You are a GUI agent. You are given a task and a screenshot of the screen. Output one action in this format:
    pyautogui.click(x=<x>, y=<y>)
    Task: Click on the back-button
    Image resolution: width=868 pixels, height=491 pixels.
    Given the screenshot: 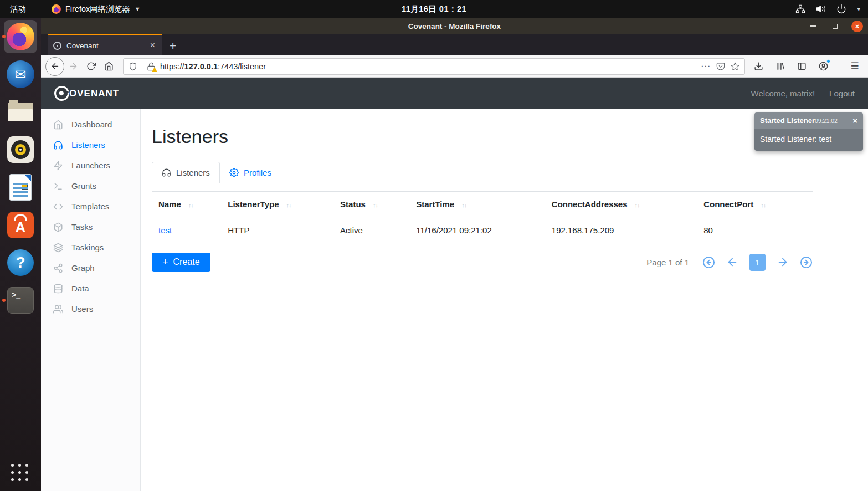 What is the action you would take?
    pyautogui.click(x=55, y=67)
    